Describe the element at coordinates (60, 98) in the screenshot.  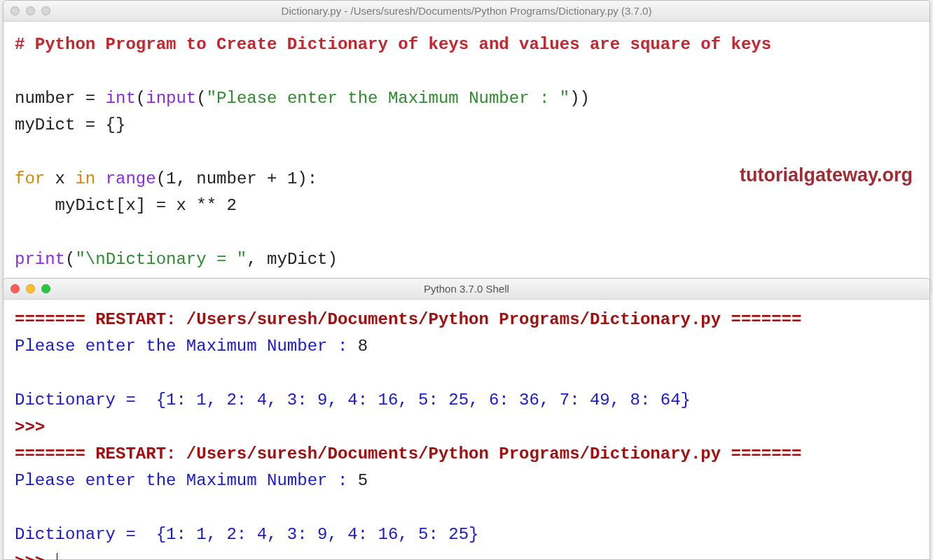
I see `code-text: number =` at that location.